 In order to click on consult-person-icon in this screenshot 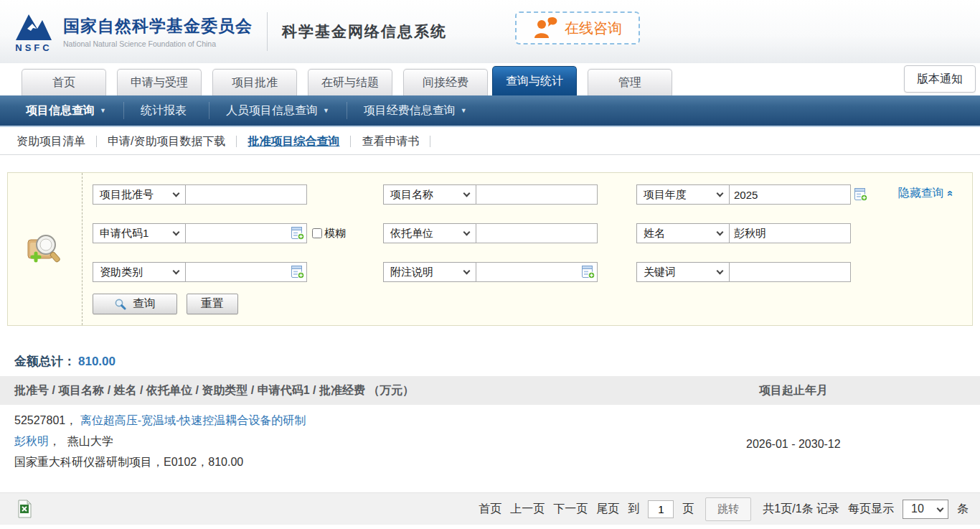, I will do `click(546, 28)`.